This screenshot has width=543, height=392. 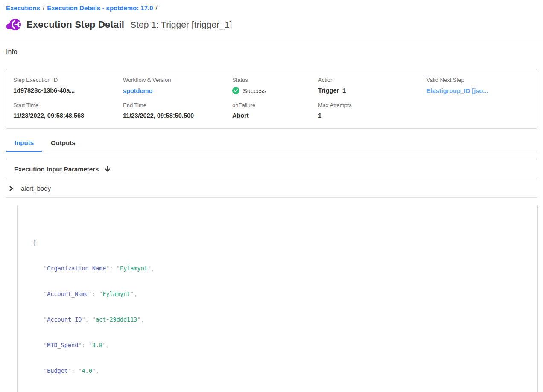 What do you see at coordinates (75, 25) in the screenshot?
I see `page-title: Execution Step Detail` at bounding box center [75, 25].